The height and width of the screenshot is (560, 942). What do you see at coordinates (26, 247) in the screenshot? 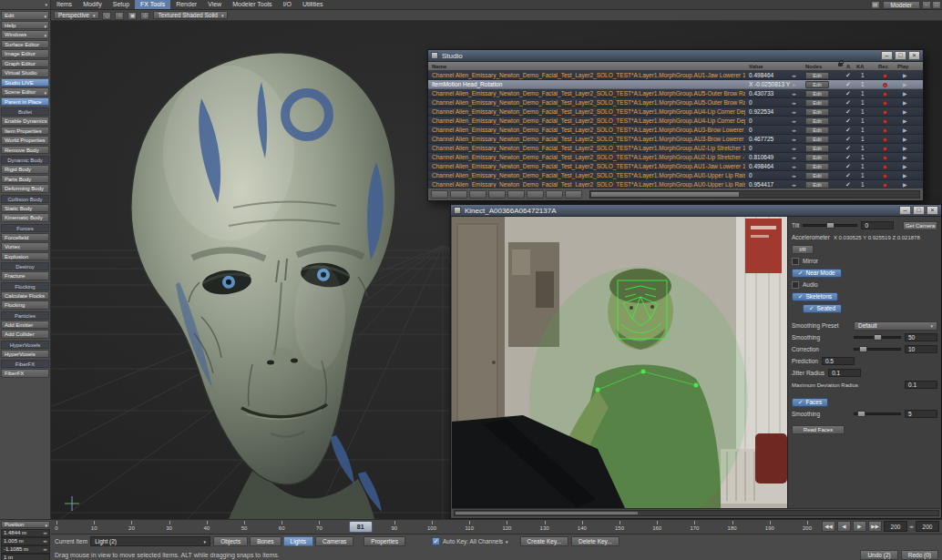
I see `sidebar-item-vortex: Vortex` at bounding box center [26, 247].